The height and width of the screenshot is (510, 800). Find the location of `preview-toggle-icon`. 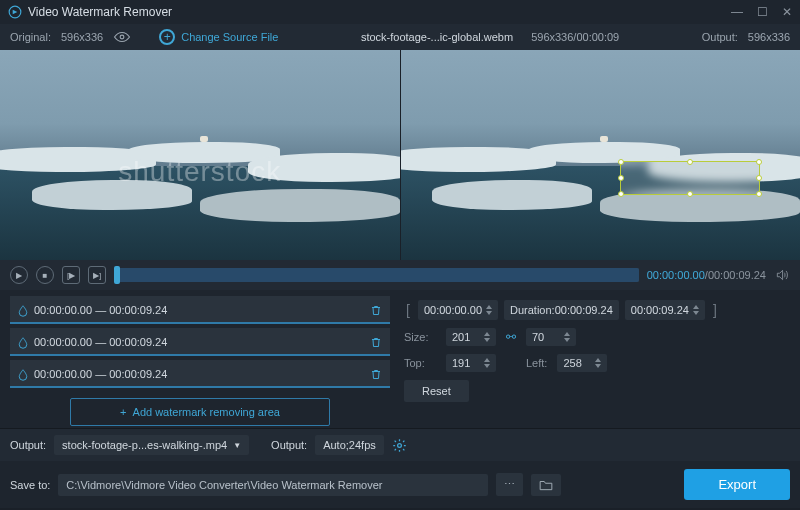

preview-toggle-icon is located at coordinates (122, 37).